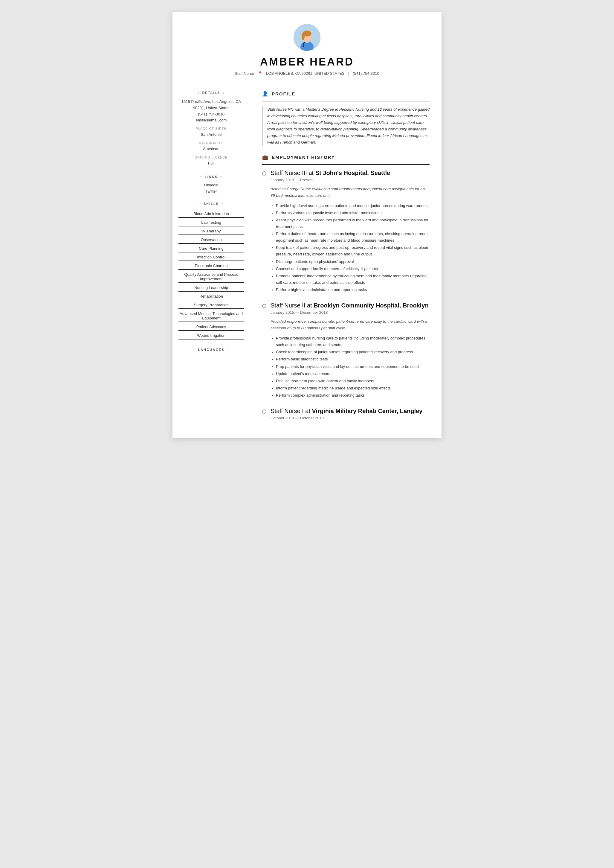  I want to click on skill-item: Advanced Medical Technologies and Equipm…, so click(211, 316).